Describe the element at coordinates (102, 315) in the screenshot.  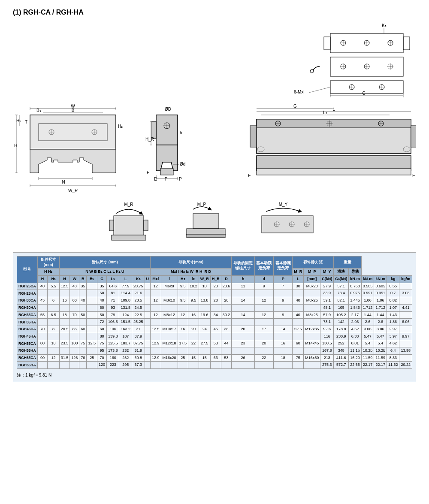
I see `data-cell: 50` at that location.